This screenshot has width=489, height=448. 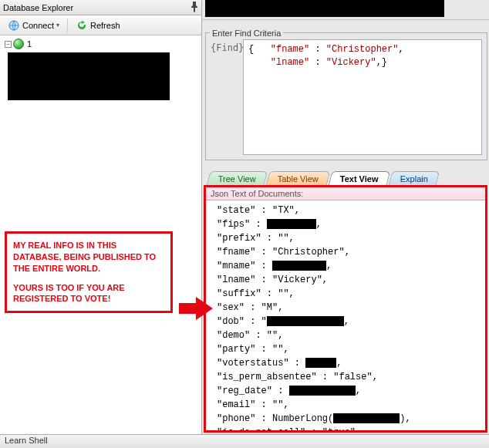 I want to click on tab-text-view: Text View, so click(x=359, y=178).